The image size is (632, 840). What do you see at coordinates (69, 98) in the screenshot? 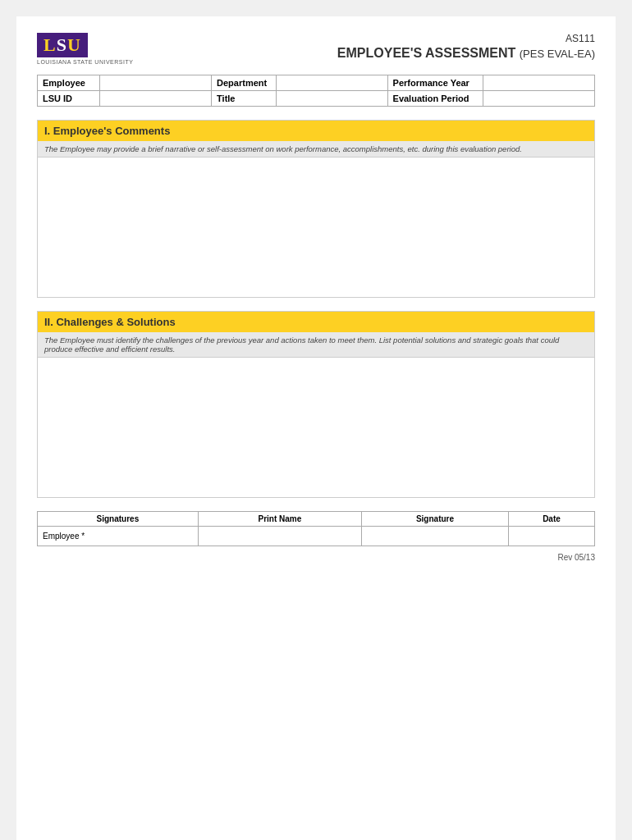
I see `lsu-id-label: LSU ID` at bounding box center [69, 98].